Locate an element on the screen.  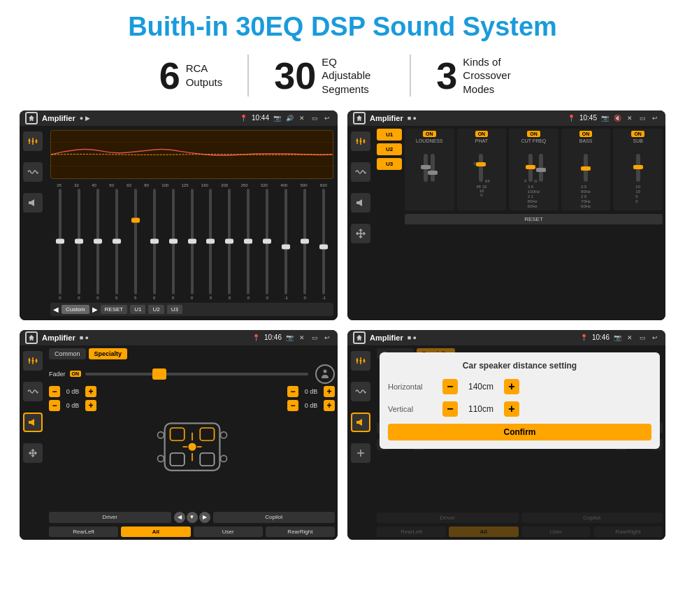
horizontal-minus-btn: − is located at coordinates (450, 387).